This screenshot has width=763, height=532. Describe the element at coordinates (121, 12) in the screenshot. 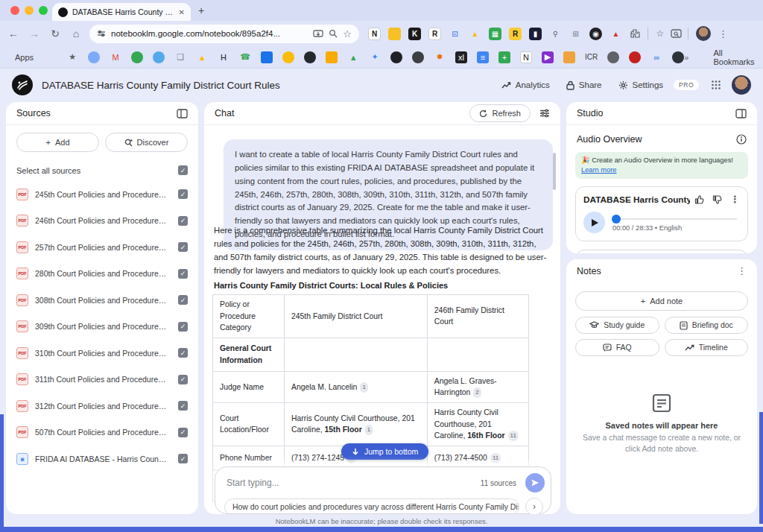

I see `browser-tab: DATABASE Harris County Fam ✕` at that location.